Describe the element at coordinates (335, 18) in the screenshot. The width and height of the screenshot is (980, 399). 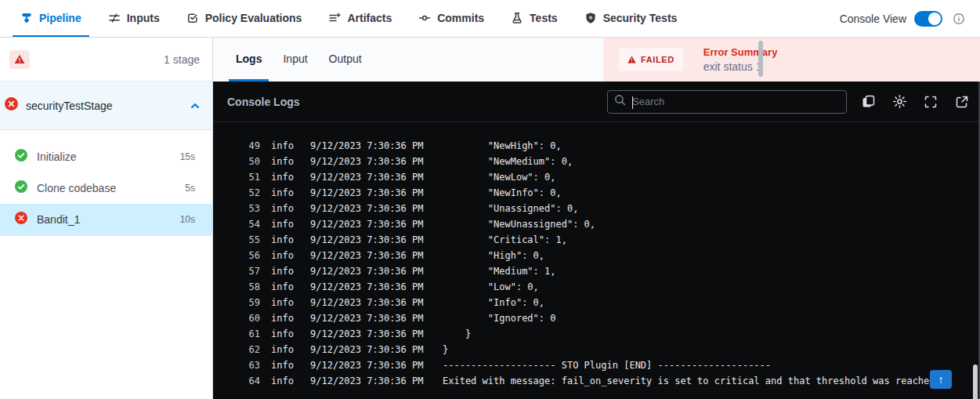
I see `artifacts-icon` at that location.